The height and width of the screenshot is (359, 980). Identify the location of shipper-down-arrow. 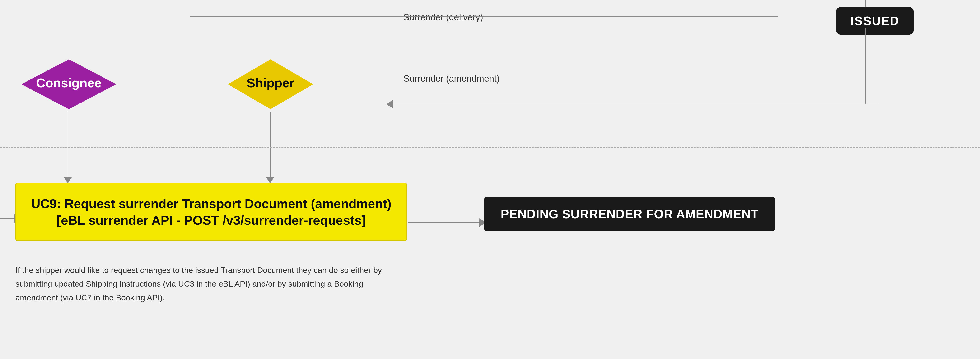
(270, 180).